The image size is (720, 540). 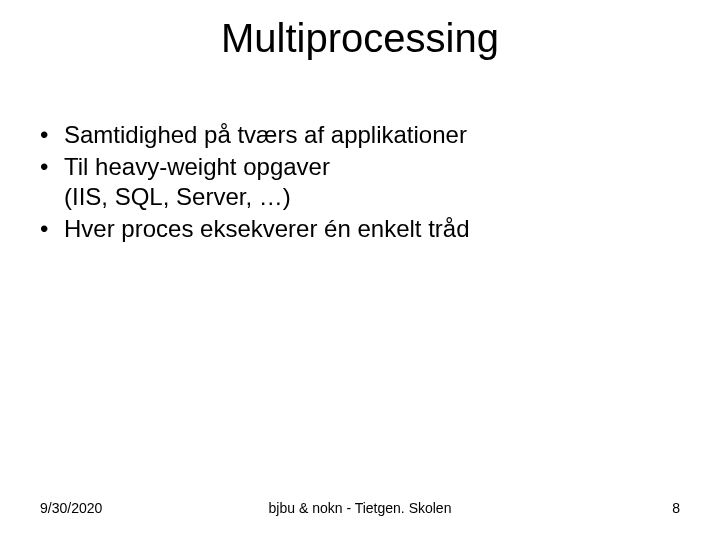 What do you see at coordinates (360, 229) in the screenshot?
I see `list-item: Hver proces eksekverer én enkelt tråd` at bounding box center [360, 229].